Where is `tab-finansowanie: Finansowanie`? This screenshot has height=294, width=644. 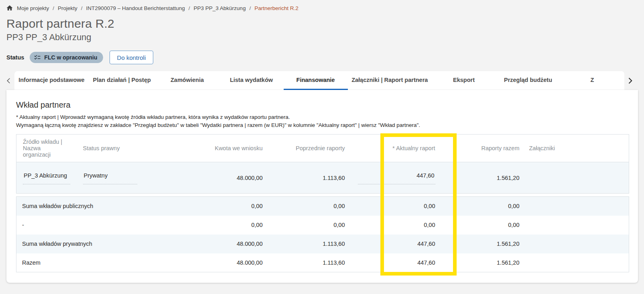
tab-finansowanie: Finansowanie is located at coordinates (316, 80).